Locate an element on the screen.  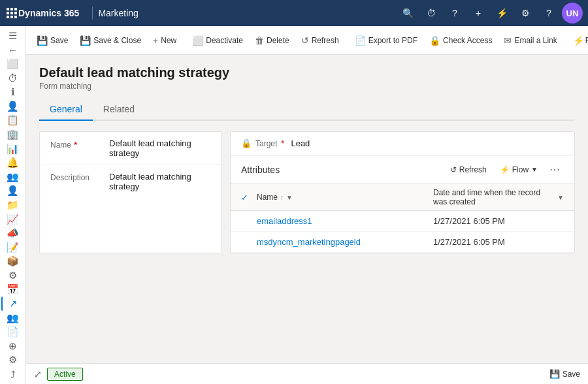
sidebar-campaigns-icon: 📣 is located at coordinates (13, 233).